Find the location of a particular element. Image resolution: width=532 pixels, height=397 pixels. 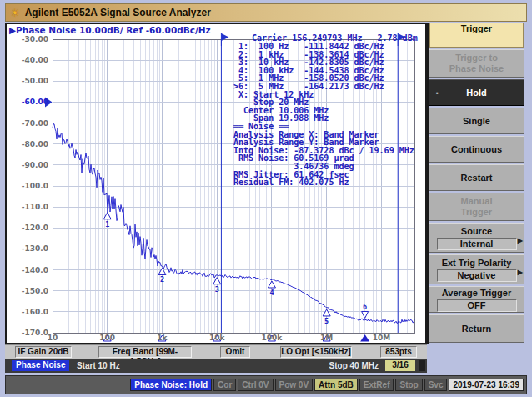

softkey-menu-title: Trigger is located at coordinates (477, 35).